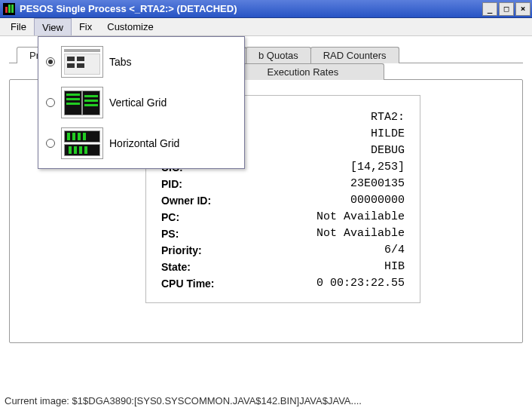 The height and width of the screenshot is (411, 532). Describe the element at coordinates (38, 401) in the screenshot. I see `status-label: Current image:` at that location.